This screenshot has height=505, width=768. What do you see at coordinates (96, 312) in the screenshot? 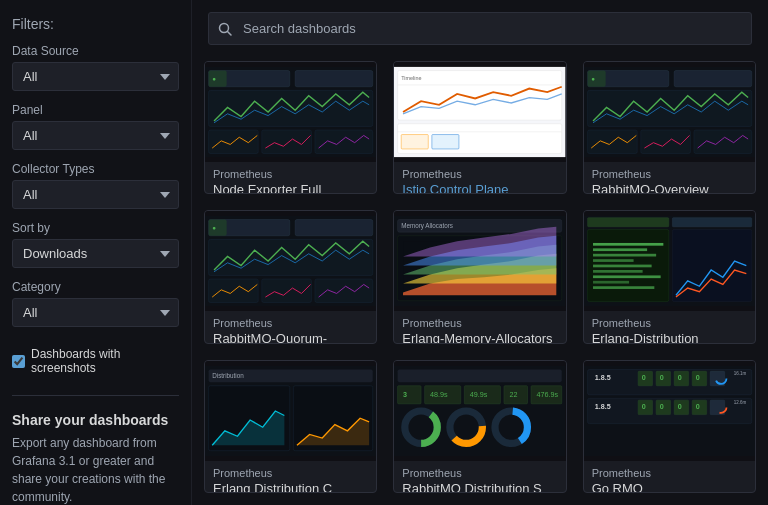
I see `category-select: All` at bounding box center [96, 312].